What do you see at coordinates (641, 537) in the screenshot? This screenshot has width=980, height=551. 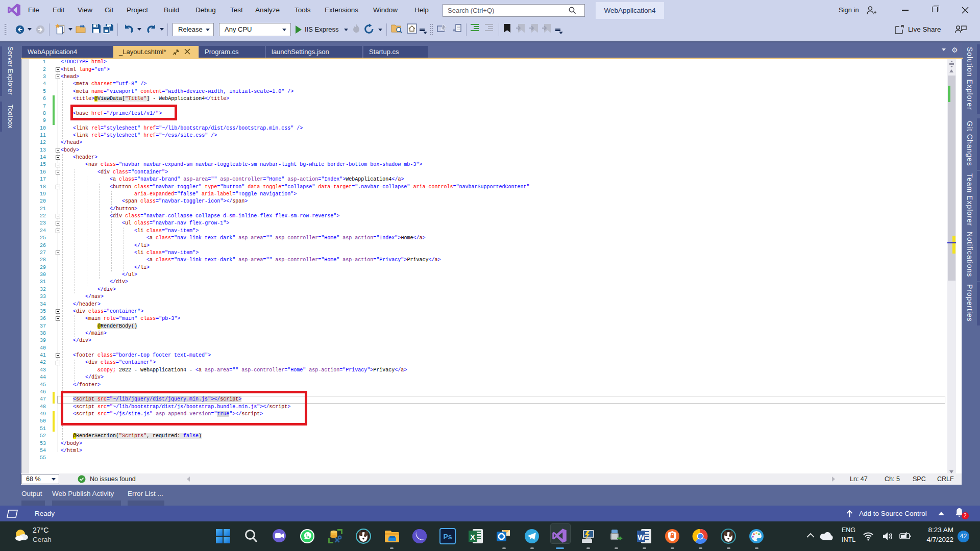 I see `svg-text: W` at bounding box center [641, 537].